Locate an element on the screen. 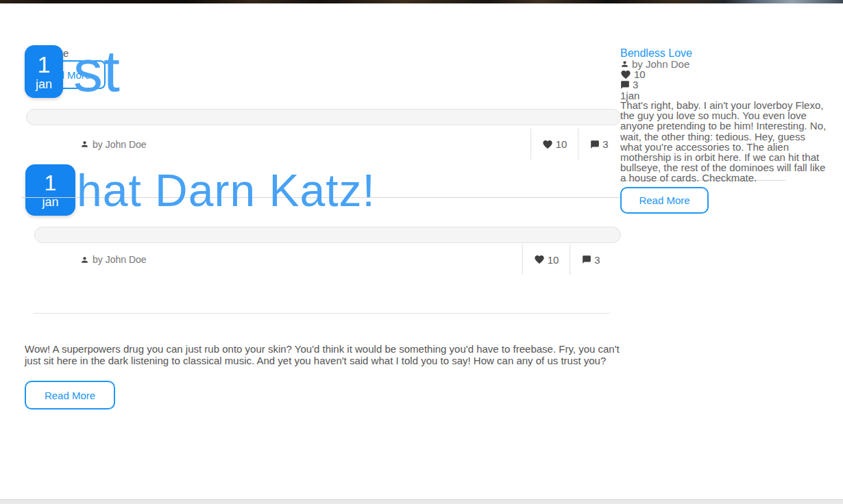  sidebar-read-more-button: Read More is located at coordinates (665, 200).